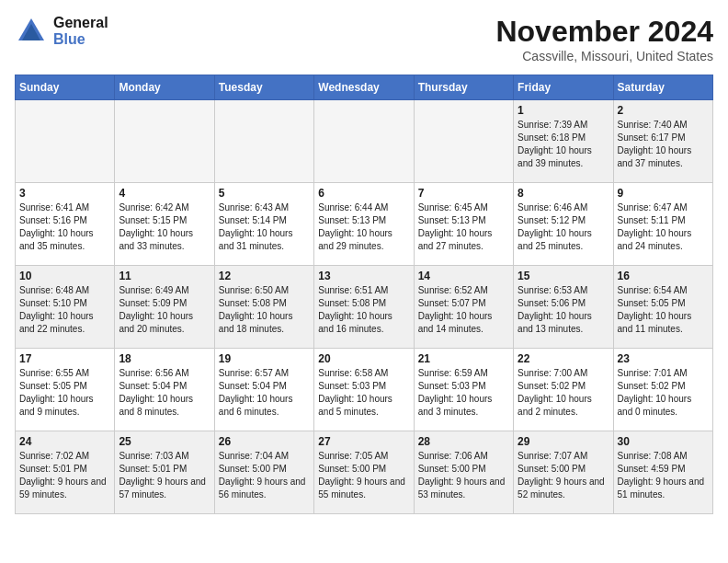  Describe the element at coordinates (265, 310) in the screenshot. I see `day-info: Sunrise: 6:50 AMSunset: 5:08 PMDaylight:…` at that location.